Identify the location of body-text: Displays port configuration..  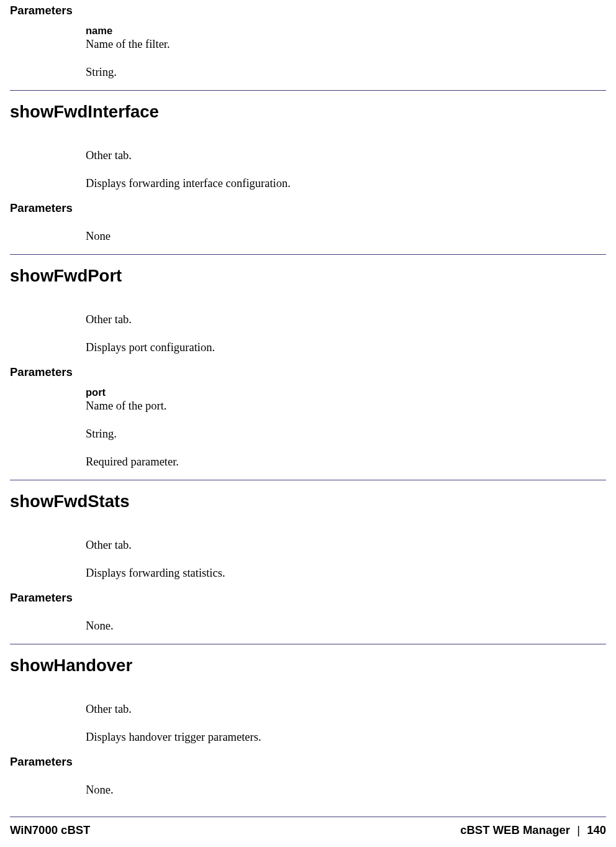
(346, 348).